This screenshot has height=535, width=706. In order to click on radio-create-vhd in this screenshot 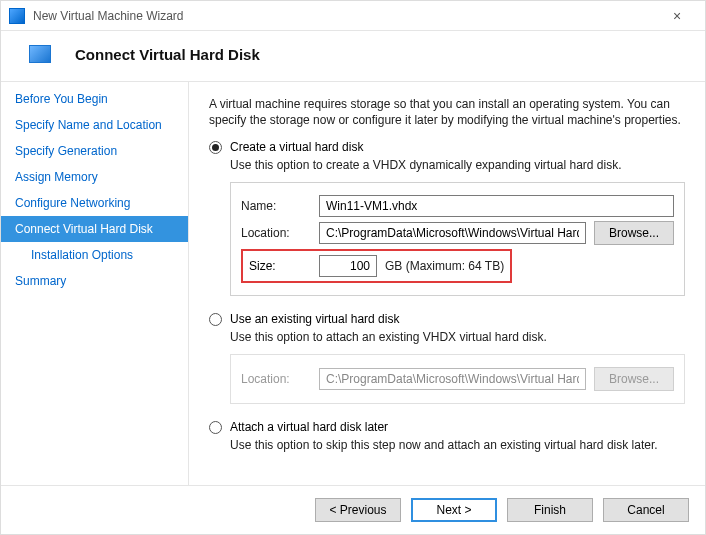, I will do `click(216, 148)`.